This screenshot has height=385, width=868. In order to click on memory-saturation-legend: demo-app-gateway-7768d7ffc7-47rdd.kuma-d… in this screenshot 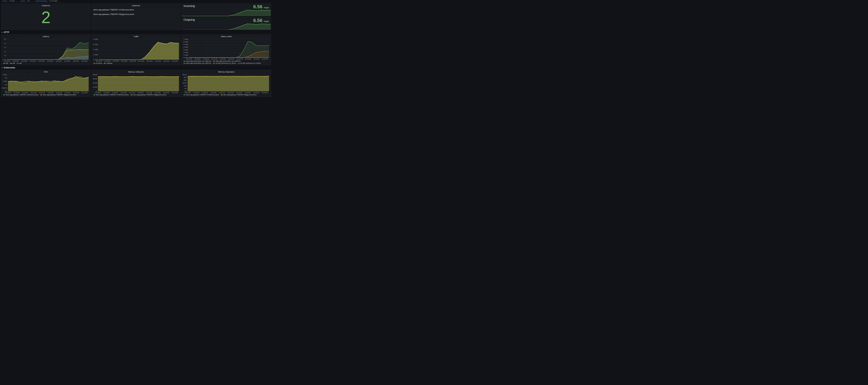, I will do `click(226, 95)`.